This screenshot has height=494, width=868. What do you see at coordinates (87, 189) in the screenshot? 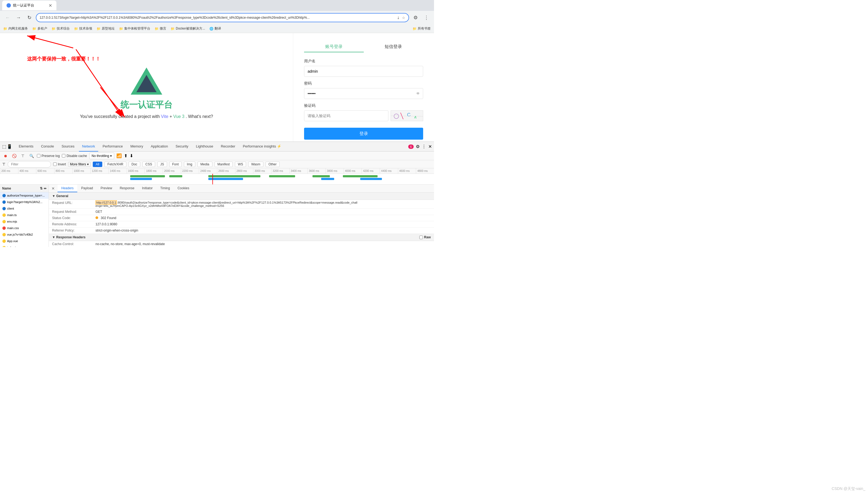
I see `detail-tab-payload: Payload` at bounding box center [87, 189].